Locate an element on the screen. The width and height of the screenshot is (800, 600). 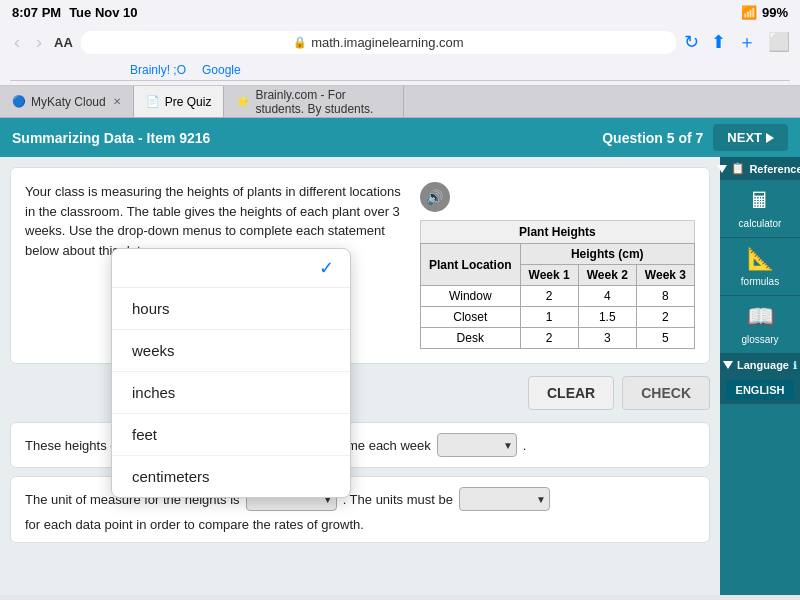
new-tab-button: ＋ is located at coordinates (747, 42).